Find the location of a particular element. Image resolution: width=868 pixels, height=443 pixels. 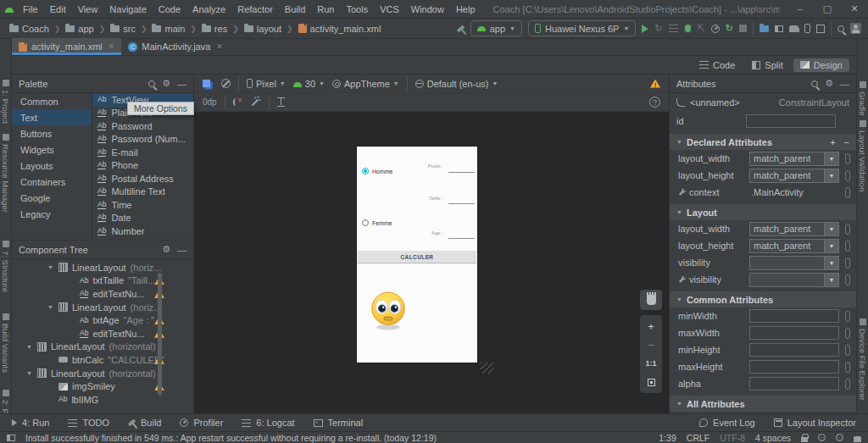

device-select: Huawei Nexus 6P ▼ is located at coordinates (581, 29).